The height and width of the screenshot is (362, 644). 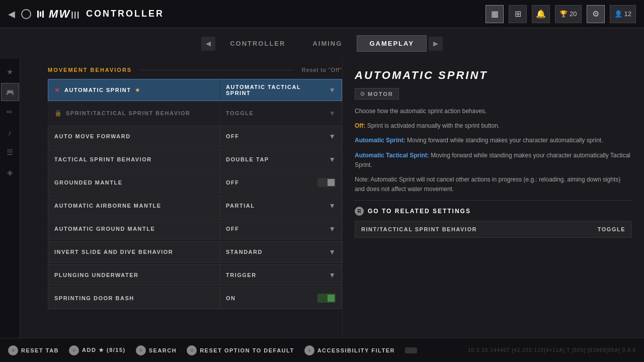 I want to click on option-auto-sprint-text: Moving forward while standing makes your…, so click(x=505, y=140).